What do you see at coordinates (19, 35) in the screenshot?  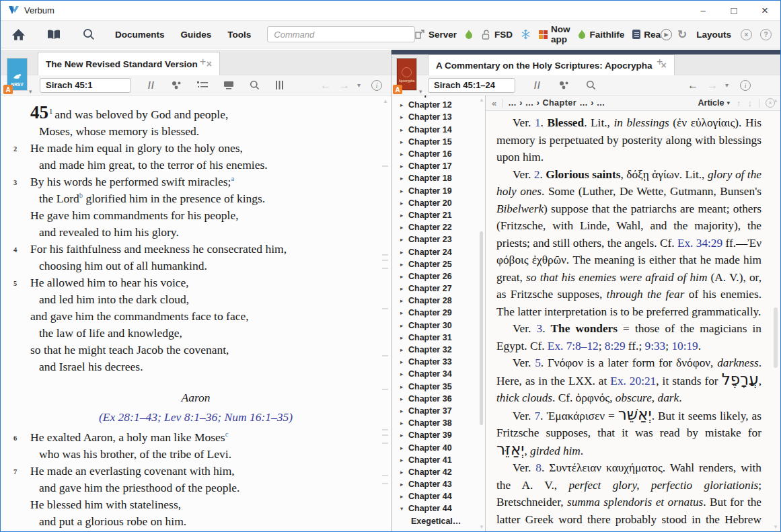 I see `home-button` at bounding box center [19, 35].